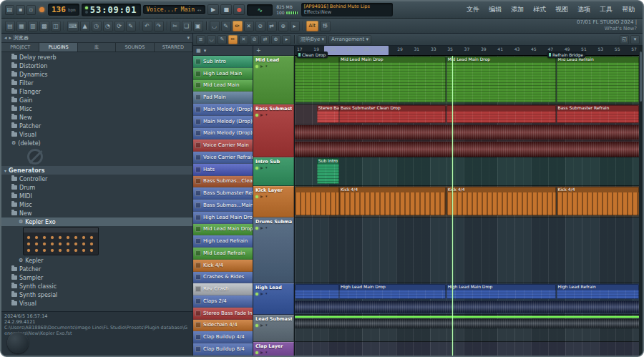 The height and width of the screenshot is (357, 644). What do you see at coordinates (312, 40) in the screenshot?
I see `pattern-dropdown: 混响Bye ▾` at bounding box center [312, 40].